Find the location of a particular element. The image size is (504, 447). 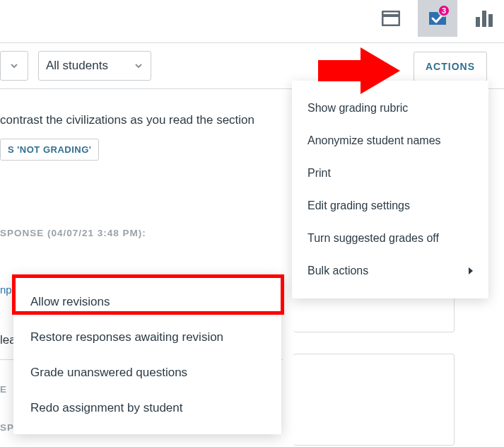

menu-item-label: Show grading rubric is located at coordinates (358, 108).